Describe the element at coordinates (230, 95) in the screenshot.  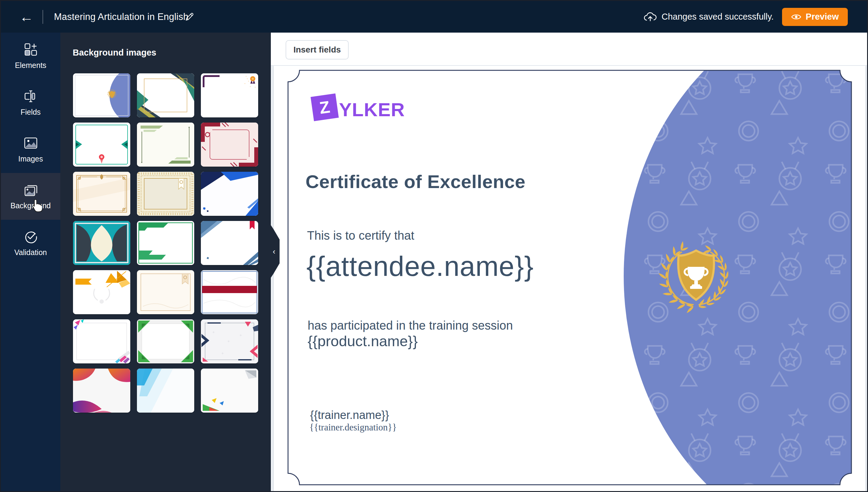
I see `background-thumbnail-3-purple-corner-orange-medal` at that location.